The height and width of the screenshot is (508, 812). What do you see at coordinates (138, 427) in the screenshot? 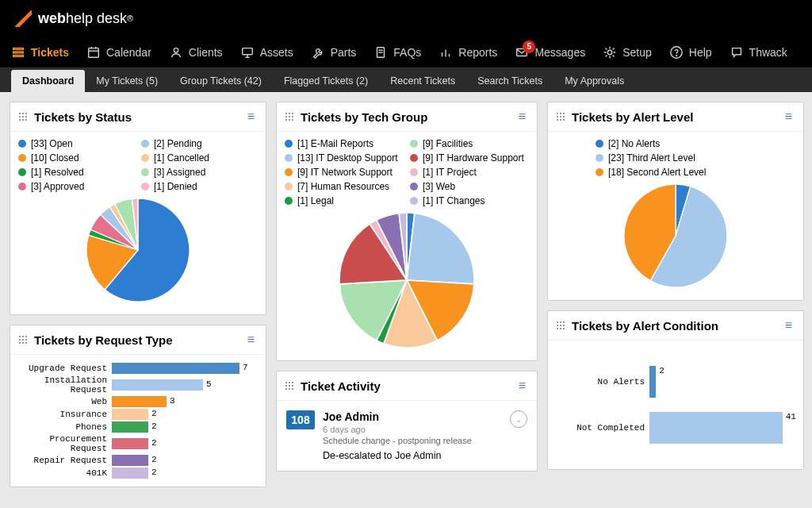
I see `bar-row: Phones2` at bounding box center [138, 427].